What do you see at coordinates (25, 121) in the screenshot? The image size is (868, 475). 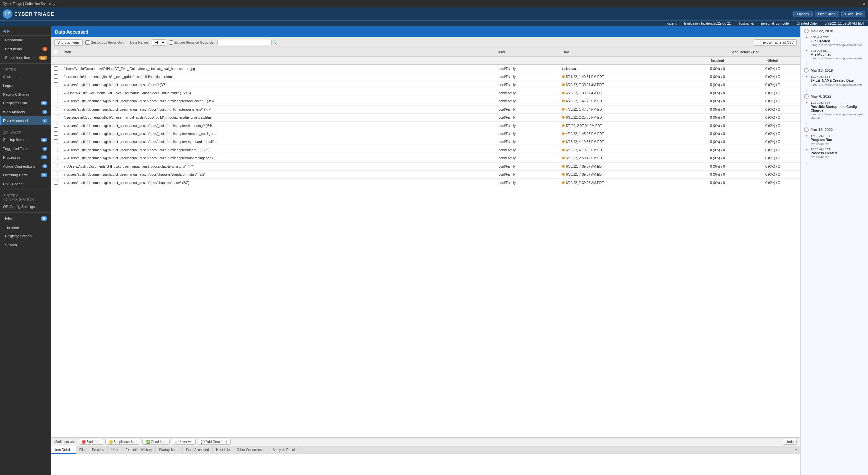 I see `sidebar-item-data-accessed: Data Accessed 8` at bounding box center [25, 121].